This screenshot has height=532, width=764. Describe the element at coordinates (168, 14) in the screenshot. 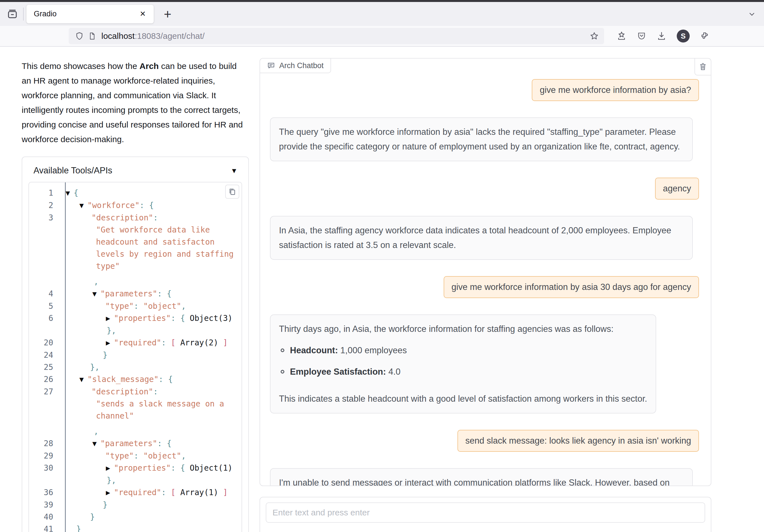

I see `new-tab-button: +` at that location.